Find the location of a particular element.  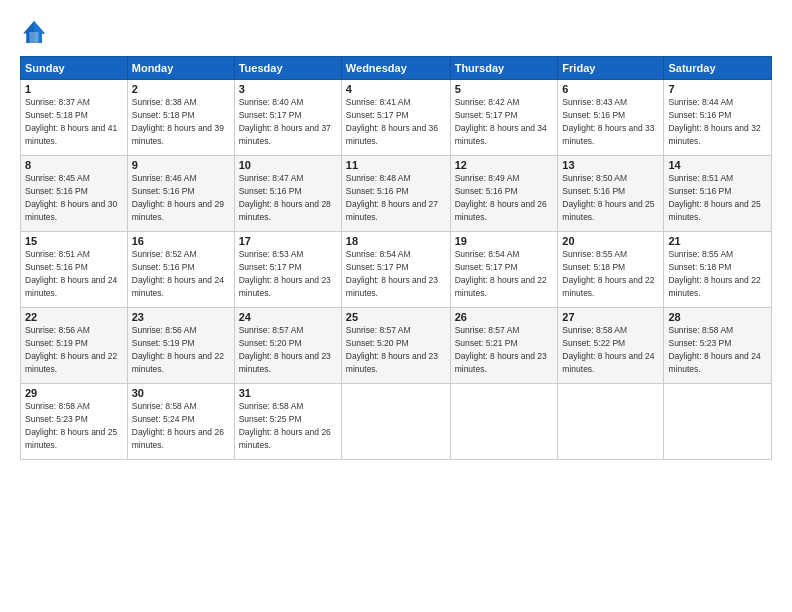

calendar-cell: 18 Sunrise: 8:54 AMSunset: 5:17 PMDaylig… is located at coordinates (396, 270).